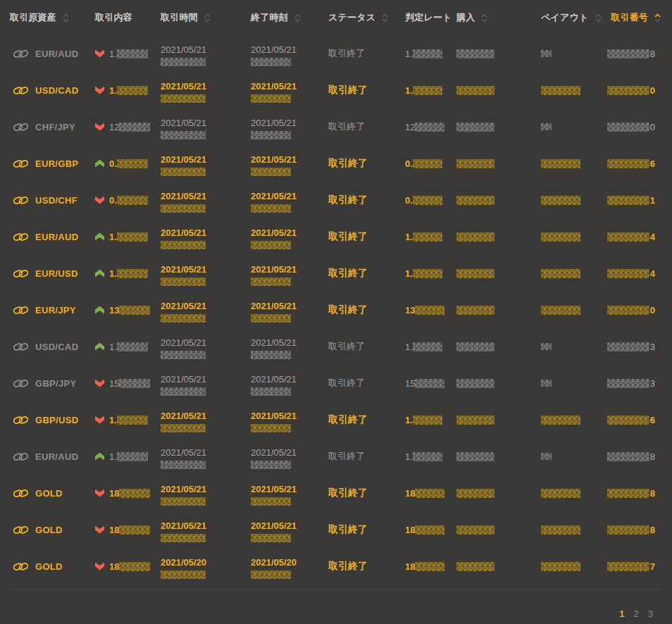 This screenshot has width=672, height=624. What do you see at coordinates (621, 614) in the screenshot?
I see `page-button-1: 1` at bounding box center [621, 614].